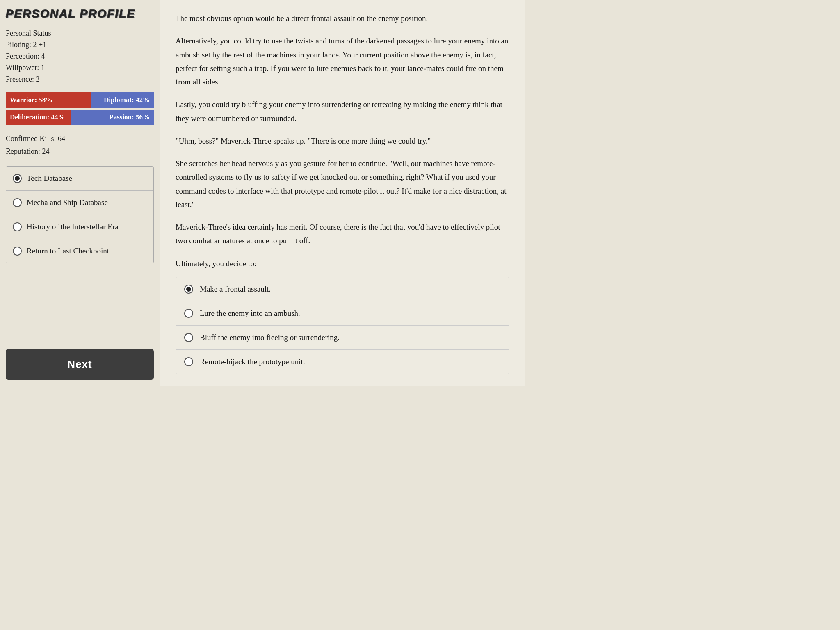 The width and height of the screenshot is (840, 630). Describe the element at coordinates (80, 34) in the screenshot. I see `status-label: Personal Status` at that location.